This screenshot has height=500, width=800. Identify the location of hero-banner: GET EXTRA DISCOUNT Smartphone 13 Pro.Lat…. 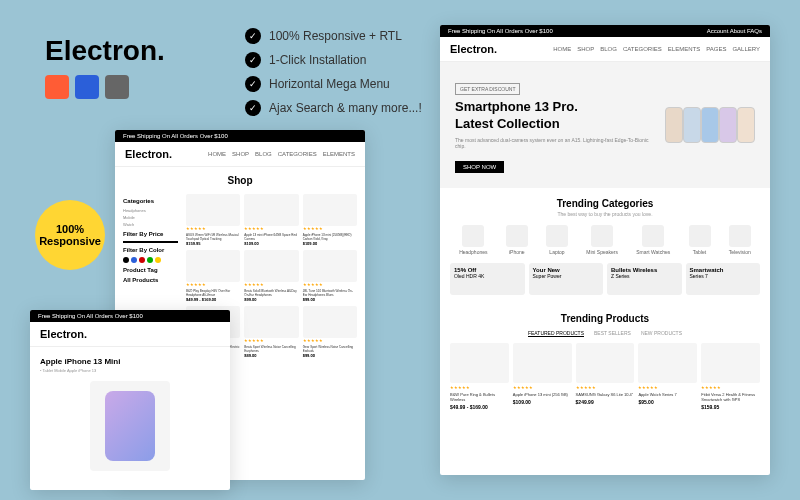
(605, 125).